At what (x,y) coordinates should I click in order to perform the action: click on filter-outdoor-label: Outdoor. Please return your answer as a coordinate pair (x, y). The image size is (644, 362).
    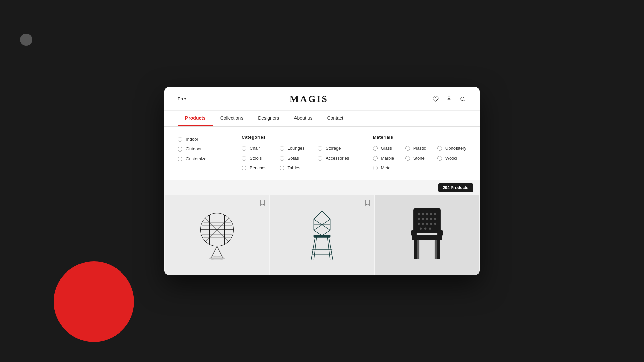
    Looking at the image, I should click on (194, 149).